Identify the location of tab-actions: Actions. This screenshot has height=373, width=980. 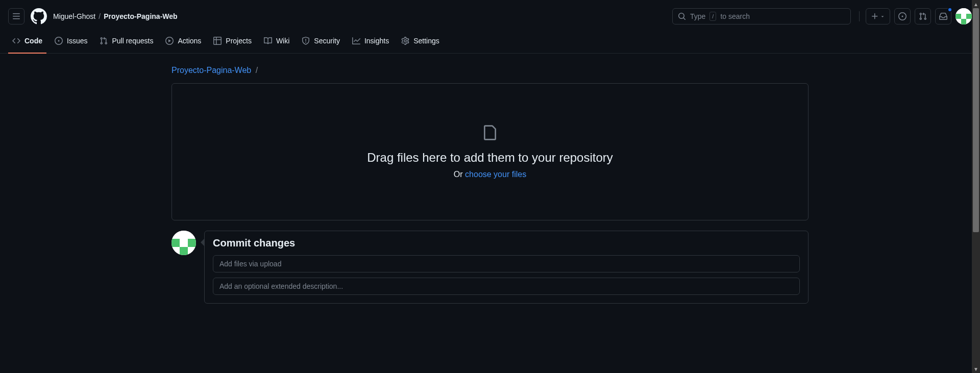
(183, 43).